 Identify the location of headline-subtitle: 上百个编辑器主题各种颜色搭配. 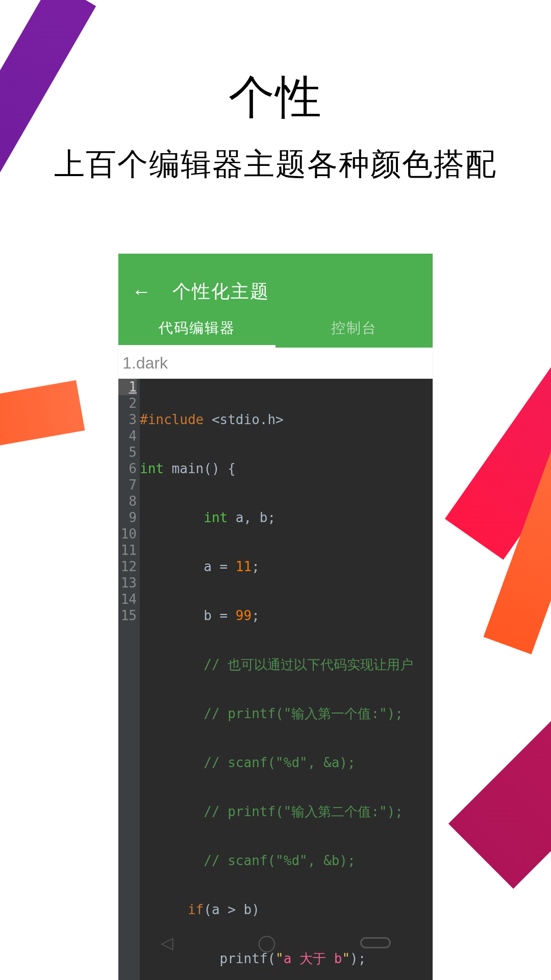
(276, 164).